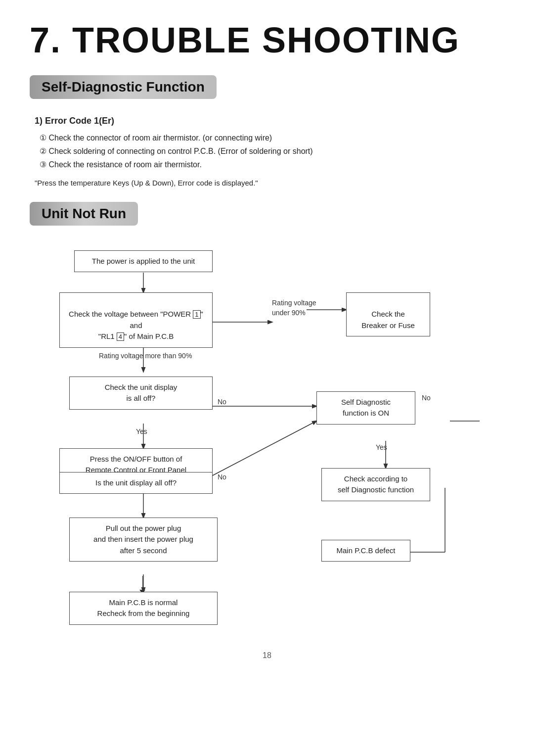 This screenshot has height=756, width=534. What do you see at coordinates (272, 151) in the screenshot?
I see `error-list: ① Check the connector of room air thermi…` at bounding box center [272, 151].